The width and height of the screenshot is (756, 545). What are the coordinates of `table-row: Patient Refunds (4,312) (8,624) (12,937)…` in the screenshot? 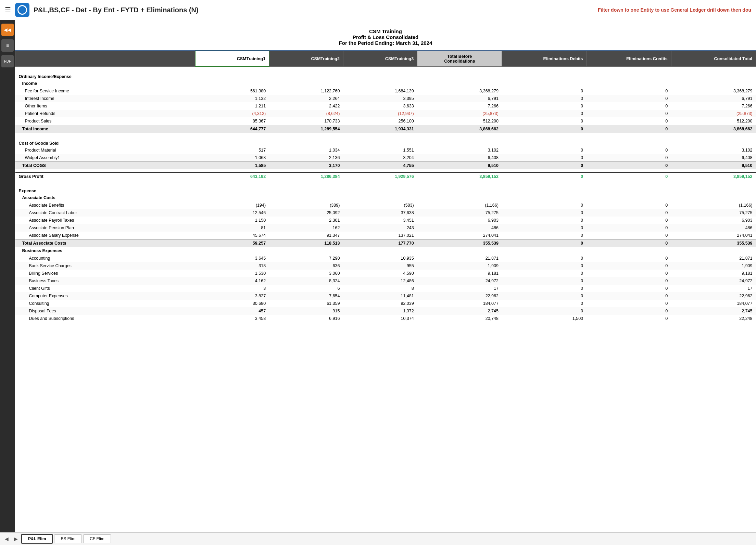 It's located at (386, 114).